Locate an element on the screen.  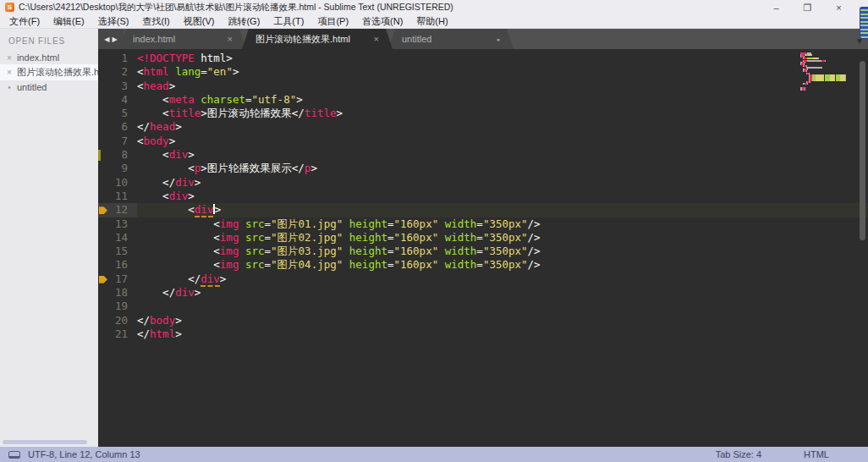
window-controls: – ❐ × is located at coordinates (812, 8).